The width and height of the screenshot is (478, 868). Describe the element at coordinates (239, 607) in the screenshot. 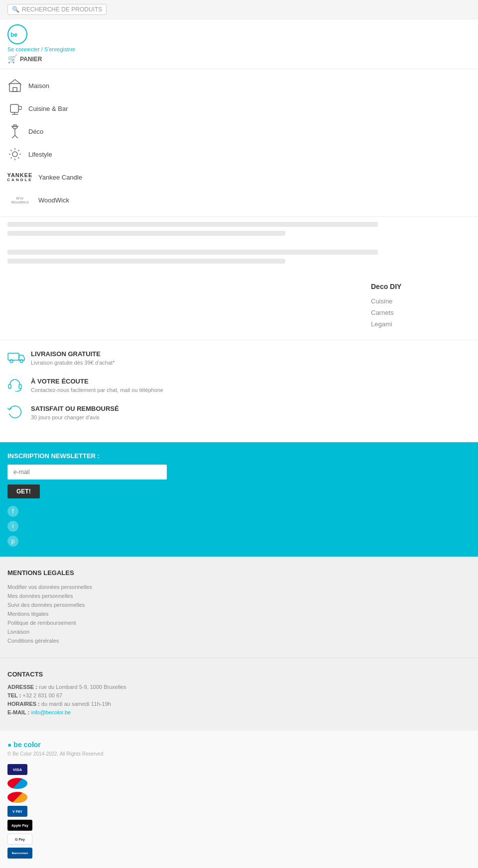

I see `legal-section: MENTIONS LEGALES Modifier vos données pe…` at that location.